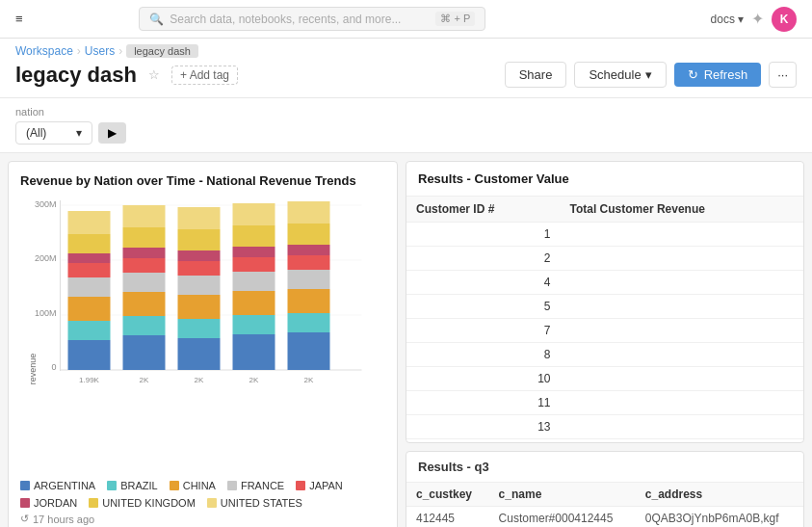 Image resolution: width=812 pixels, height=527 pixels. Describe the element at coordinates (620, 75) in the screenshot. I see `schedule-button: Schedule ▾` at that location.